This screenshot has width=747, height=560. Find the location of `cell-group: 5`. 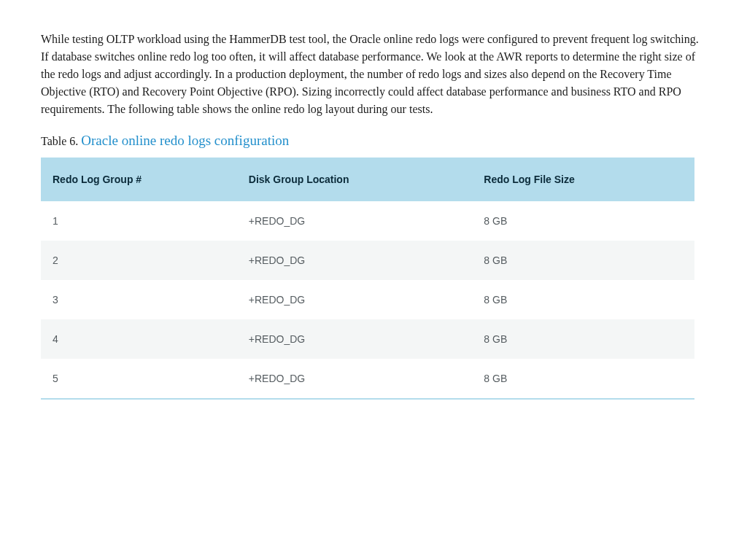

cell-group: 5 is located at coordinates (139, 379).